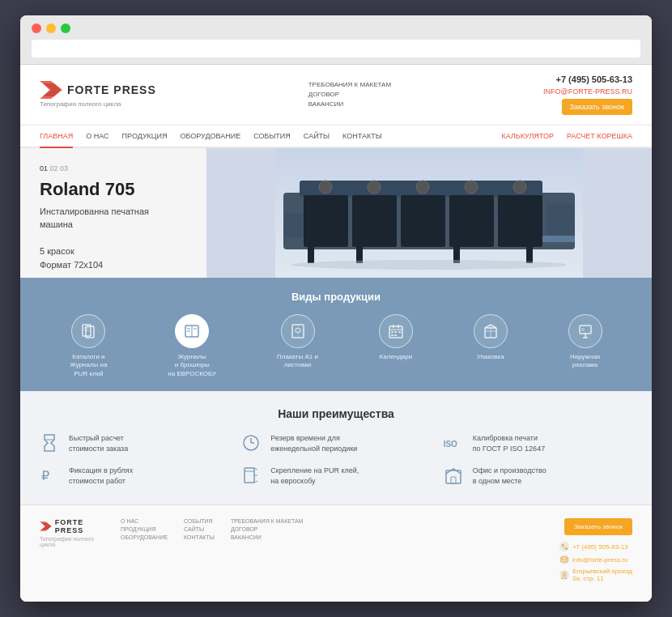 Image resolution: width=672 pixels, height=617 pixels. What do you see at coordinates (99, 444) in the screenshot?
I see `adv-text-quick-calc: Быстрый расчетстоимости заказа` at bounding box center [99, 444].